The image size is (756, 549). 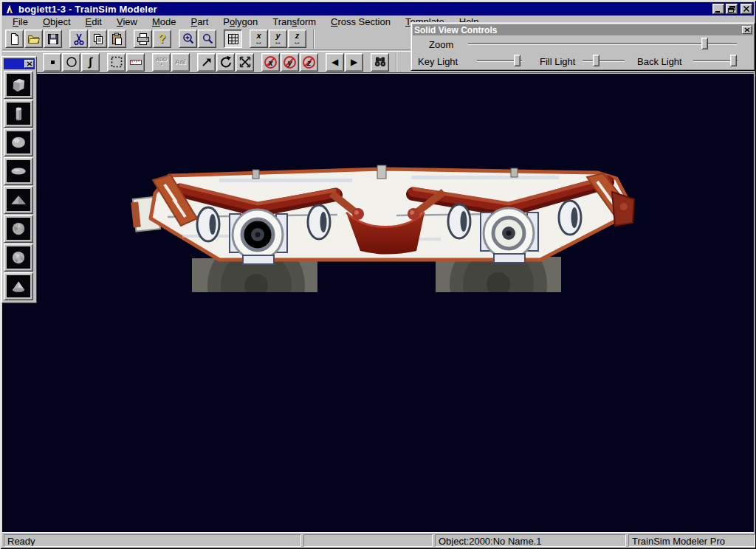 I want to click on move-button, so click(x=207, y=62).